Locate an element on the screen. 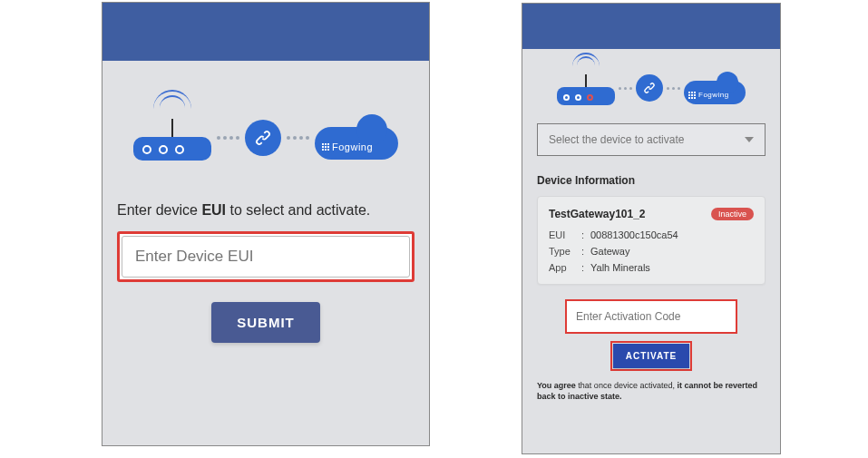 The width and height of the screenshot is (868, 458). activation-input-highlight is located at coordinates (651, 317).